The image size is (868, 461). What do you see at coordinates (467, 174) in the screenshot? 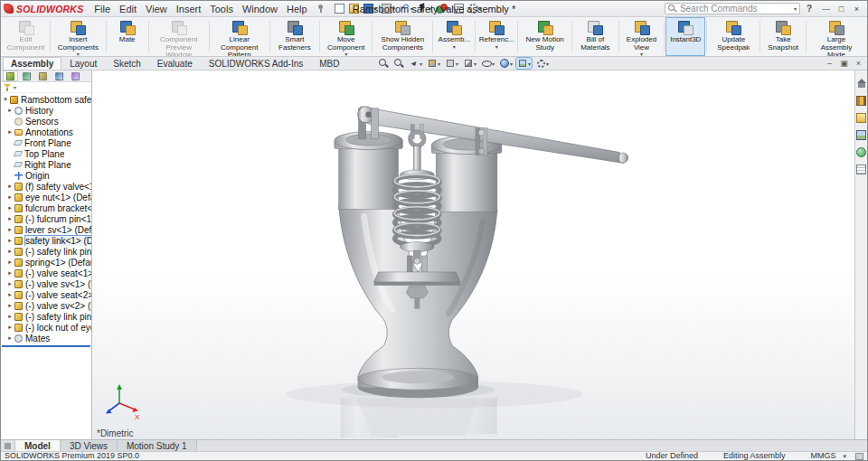
I see `valve-chamber-right` at bounding box center [467, 174].